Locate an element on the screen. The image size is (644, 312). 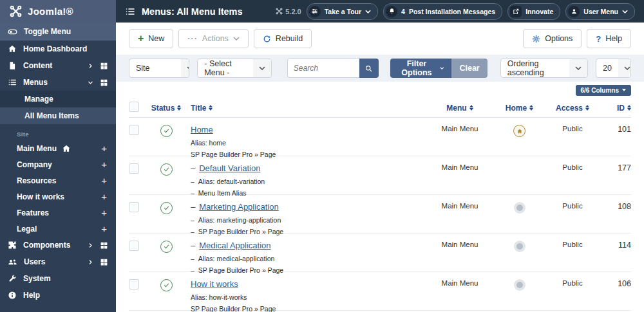
innovate-button: Innovate is located at coordinates (534, 12).